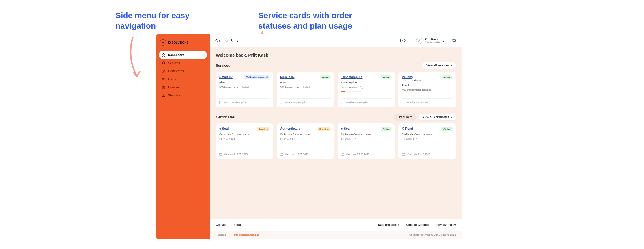  I want to click on certificates-title: Certificates, so click(225, 117).